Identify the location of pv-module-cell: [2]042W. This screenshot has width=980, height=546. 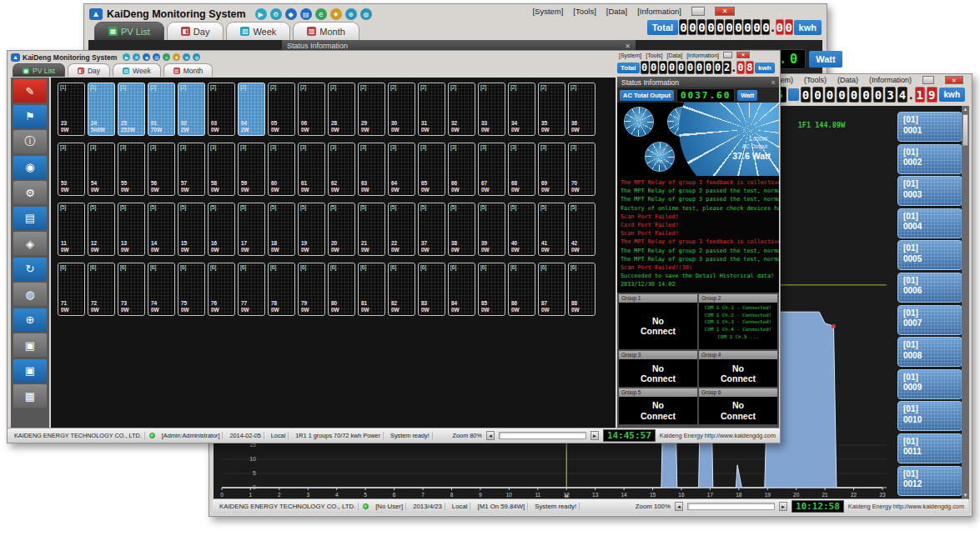
(252, 109).